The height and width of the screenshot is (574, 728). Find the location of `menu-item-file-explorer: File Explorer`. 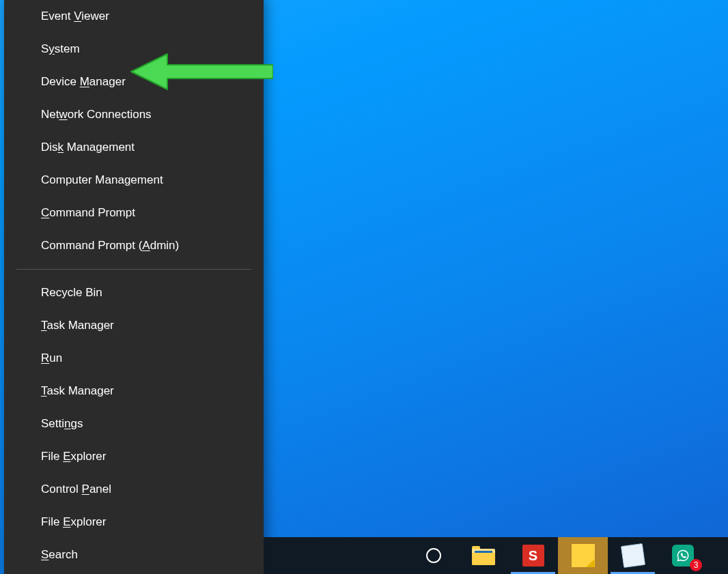

menu-item-file-explorer: File Explorer is located at coordinates (134, 457).